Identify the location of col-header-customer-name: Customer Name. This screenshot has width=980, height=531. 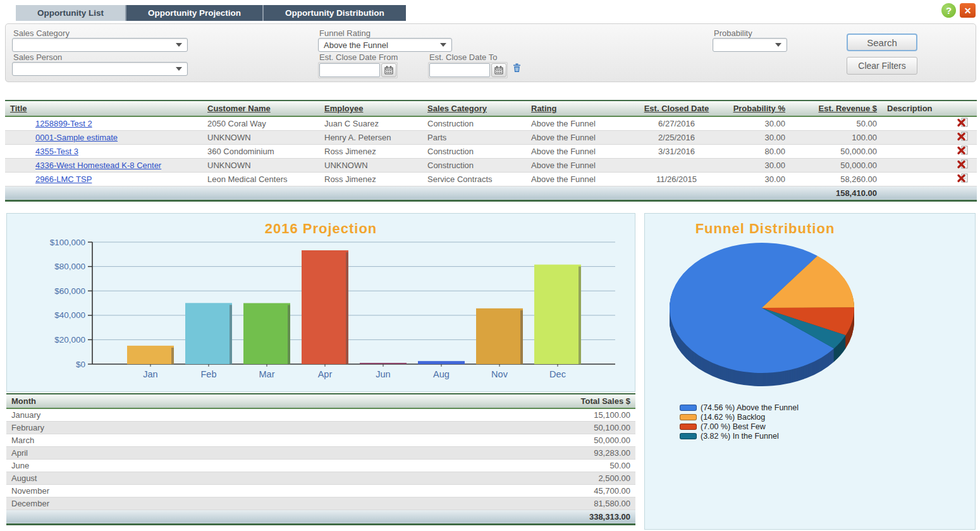
(260, 109).